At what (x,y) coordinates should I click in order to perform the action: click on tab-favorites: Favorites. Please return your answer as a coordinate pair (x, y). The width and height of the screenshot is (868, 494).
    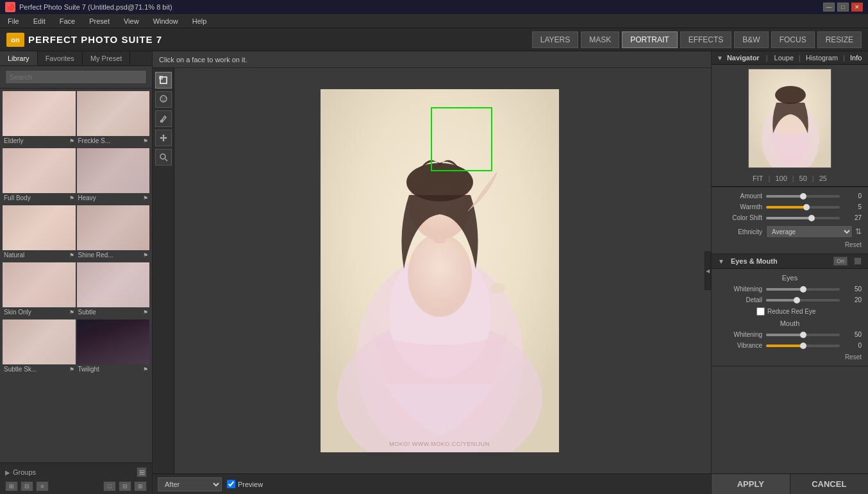
    Looking at the image, I should click on (60, 58).